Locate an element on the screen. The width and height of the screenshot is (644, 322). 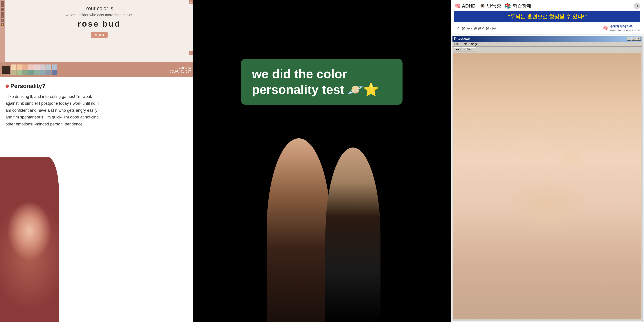
person-right is located at coordinates (353, 235).